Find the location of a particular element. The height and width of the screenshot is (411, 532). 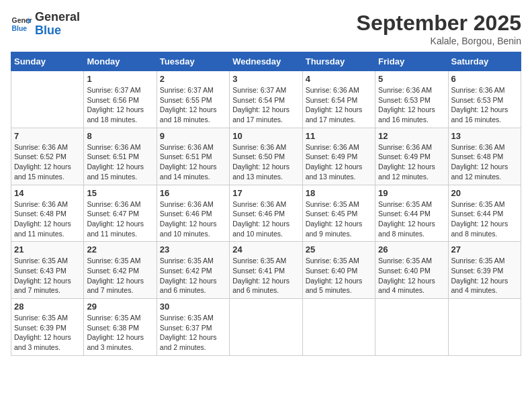

day-number: 2 is located at coordinates (193, 79).